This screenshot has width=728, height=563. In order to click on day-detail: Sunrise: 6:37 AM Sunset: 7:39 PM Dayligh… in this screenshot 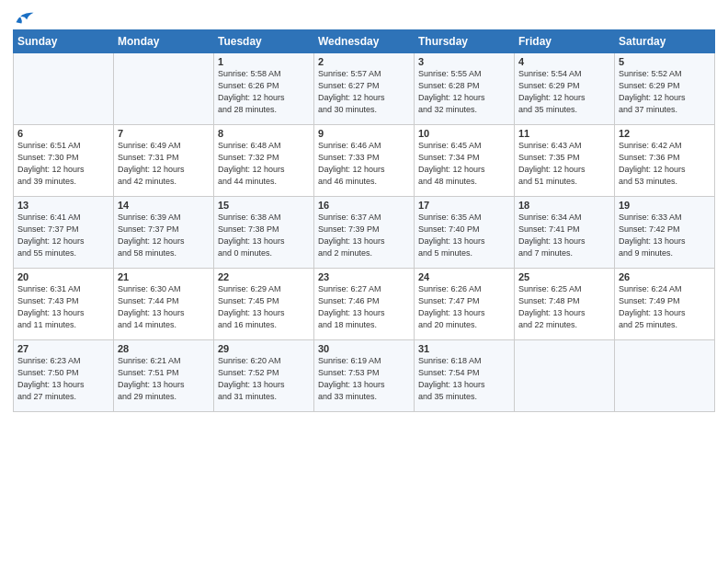, I will do `click(364, 236)`.